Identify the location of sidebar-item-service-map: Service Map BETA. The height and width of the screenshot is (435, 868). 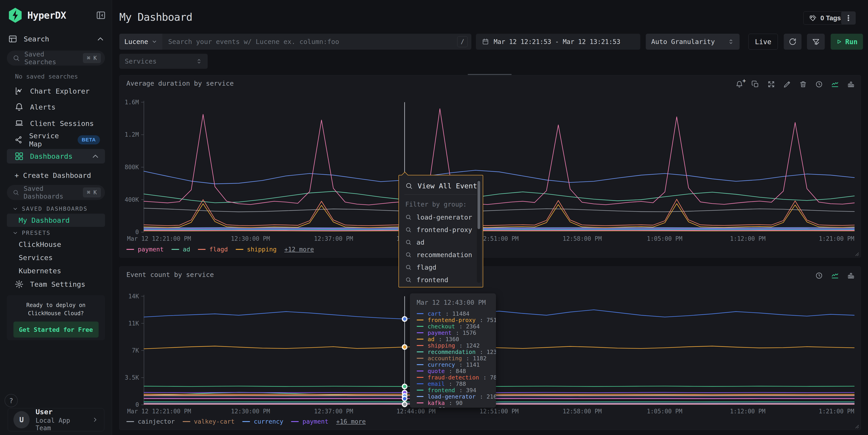
(56, 140).